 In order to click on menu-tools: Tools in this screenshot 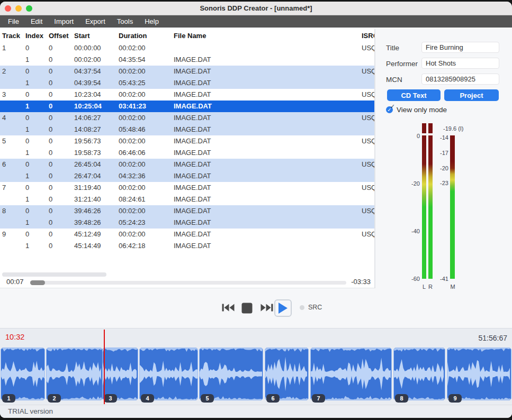, I will do `click(125, 21)`.